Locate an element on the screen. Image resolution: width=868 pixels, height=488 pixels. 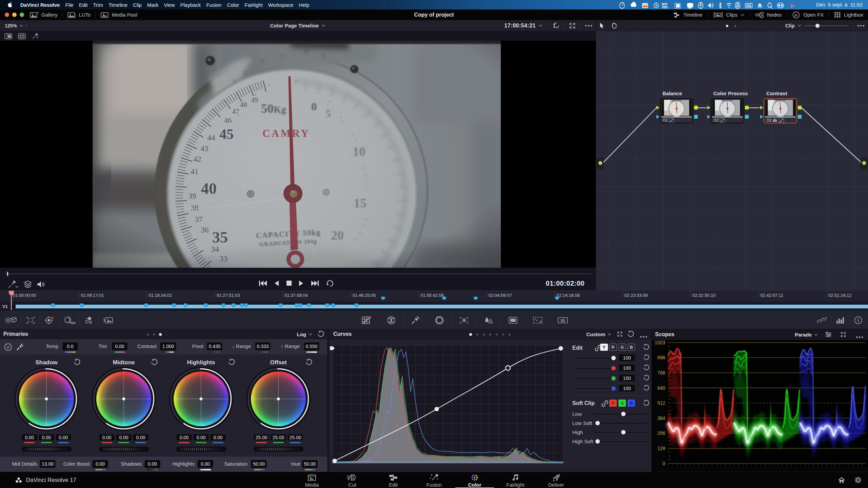
svg-text: Balance is located at coordinates (672, 94).